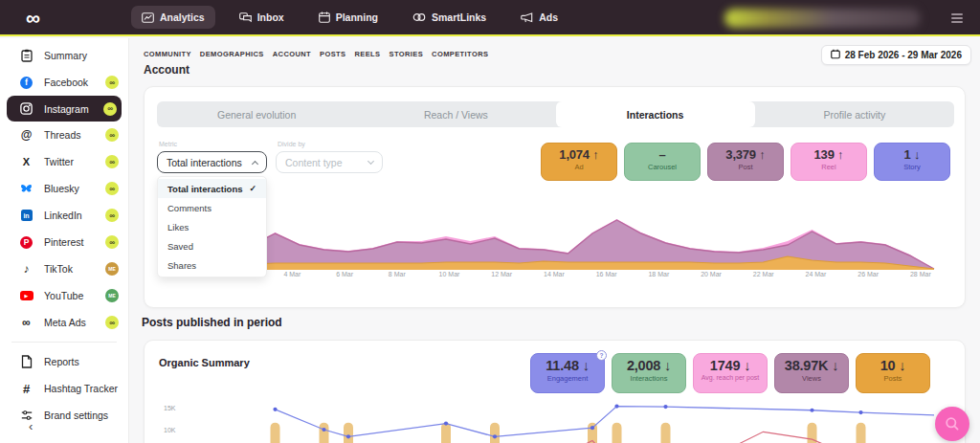 The width and height of the screenshot is (980, 443). I want to click on organic-summary-chart: 15K10K1510, so click(555, 418).